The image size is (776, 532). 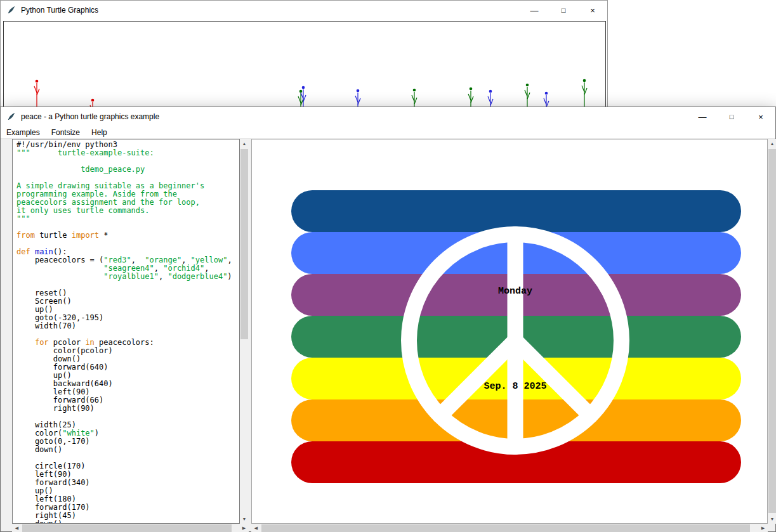 I want to click on bg-close-button: ×, so click(x=593, y=10).